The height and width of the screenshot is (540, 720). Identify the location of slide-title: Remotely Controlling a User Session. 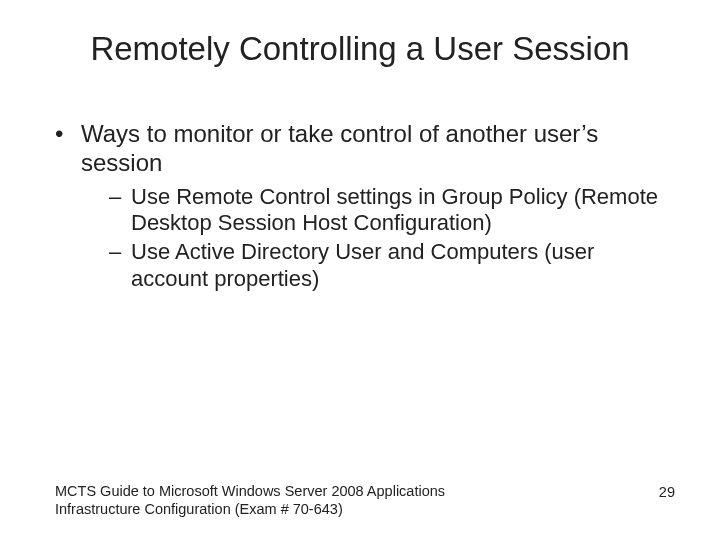
(360, 49).